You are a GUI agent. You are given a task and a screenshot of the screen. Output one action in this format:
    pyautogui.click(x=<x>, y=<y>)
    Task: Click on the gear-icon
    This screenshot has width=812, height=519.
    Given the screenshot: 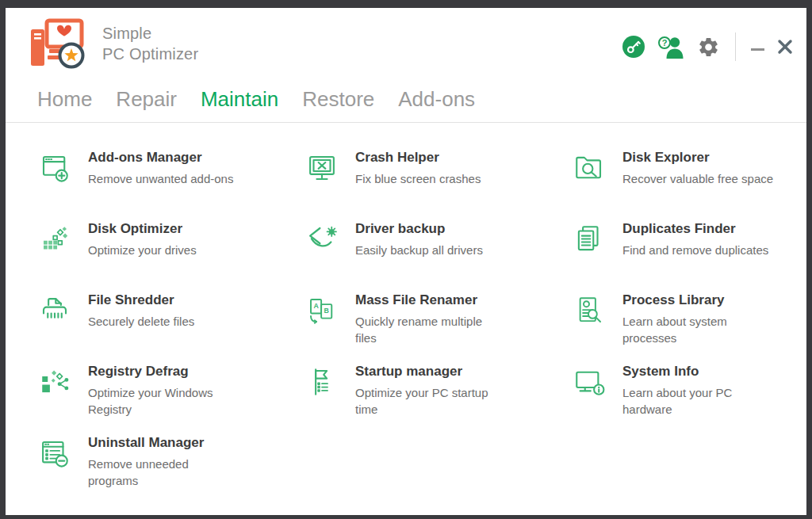 What is the action you would take?
    pyautogui.click(x=709, y=48)
    